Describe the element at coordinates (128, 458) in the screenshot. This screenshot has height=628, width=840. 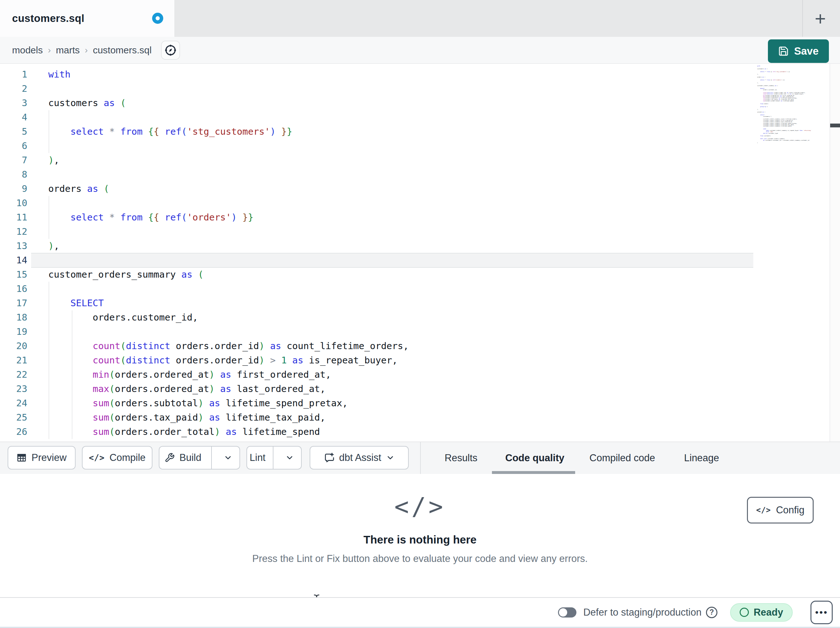
I see `compile-label: Compile` at that location.